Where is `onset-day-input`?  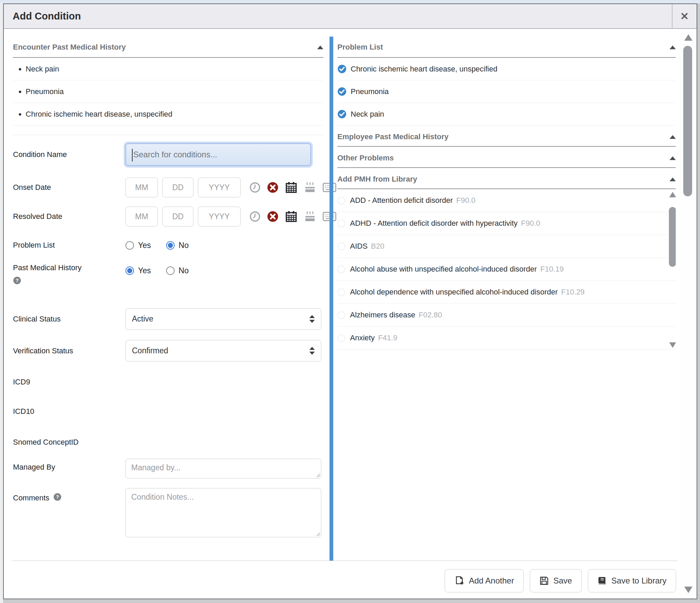 onset-day-input is located at coordinates (178, 187).